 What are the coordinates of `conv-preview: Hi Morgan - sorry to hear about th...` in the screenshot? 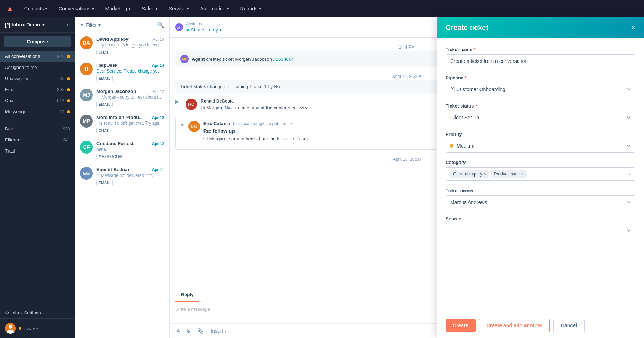 It's located at (130, 97).